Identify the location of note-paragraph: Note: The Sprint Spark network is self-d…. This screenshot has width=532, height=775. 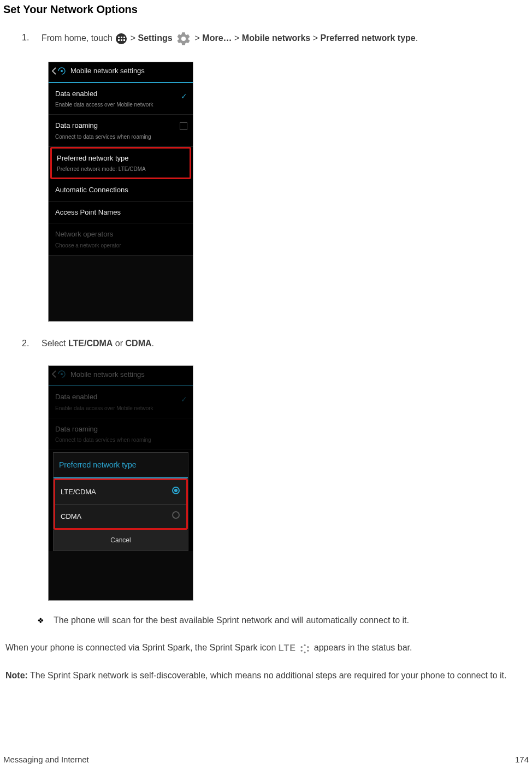
(266, 676).